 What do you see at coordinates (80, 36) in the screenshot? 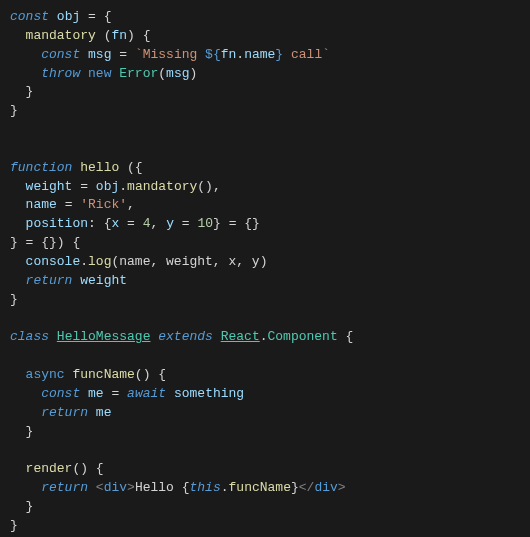
I see `line: mandatory (fn) {` at bounding box center [80, 36].